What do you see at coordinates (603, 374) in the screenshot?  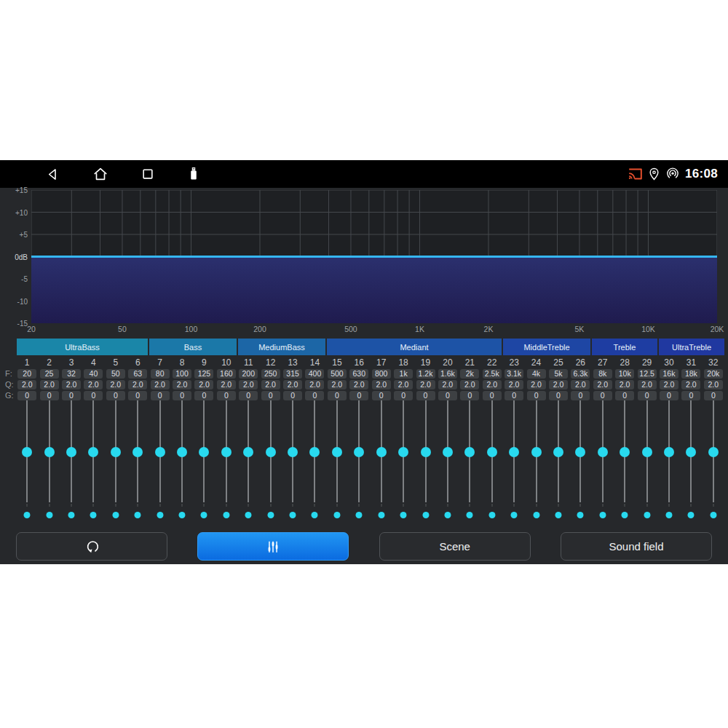 I see `f-value-chip: 8k` at bounding box center [603, 374].